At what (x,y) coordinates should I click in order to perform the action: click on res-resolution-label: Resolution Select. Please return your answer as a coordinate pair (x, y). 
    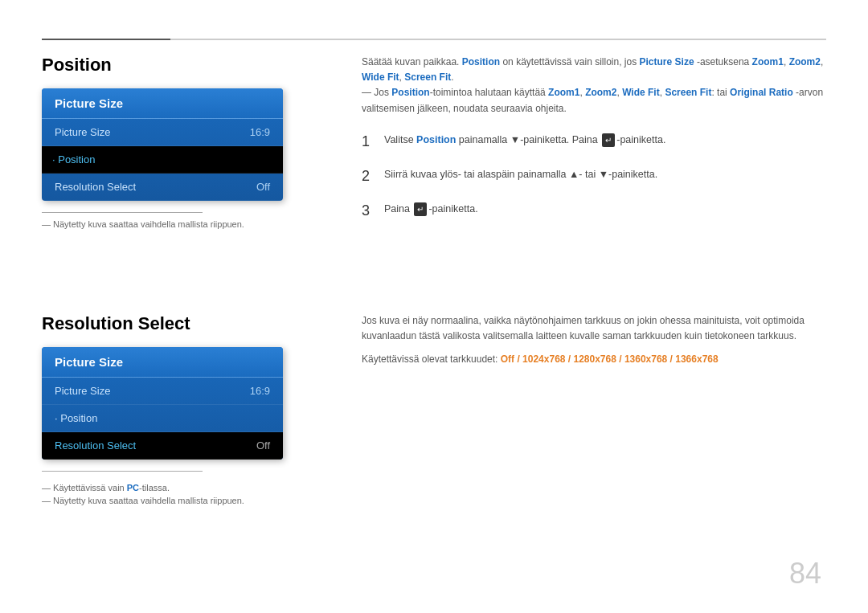
    Looking at the image, I should click on (95, 445).